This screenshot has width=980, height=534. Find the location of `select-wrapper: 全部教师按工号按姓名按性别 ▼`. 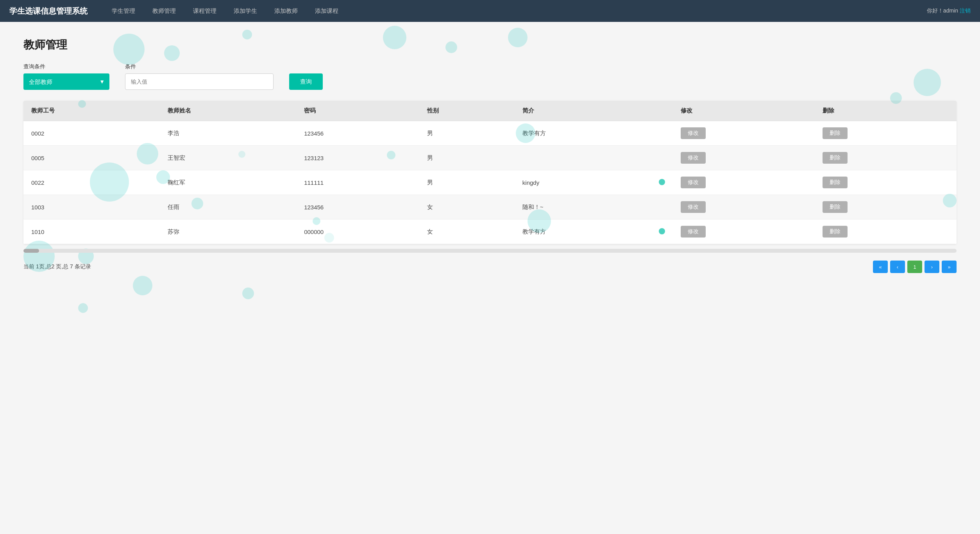

select-wrapper: 全部教师按工号按姓名按性别 ▼ is located at coordinates (66, 82).